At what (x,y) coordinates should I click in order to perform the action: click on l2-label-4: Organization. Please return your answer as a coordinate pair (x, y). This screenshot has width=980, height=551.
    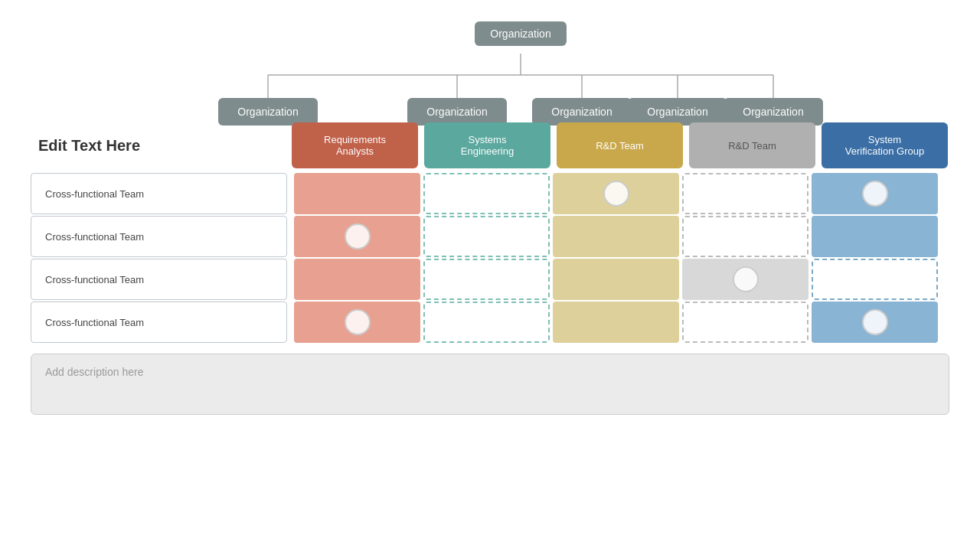
    Looking at the image, I should click on (678, 112).